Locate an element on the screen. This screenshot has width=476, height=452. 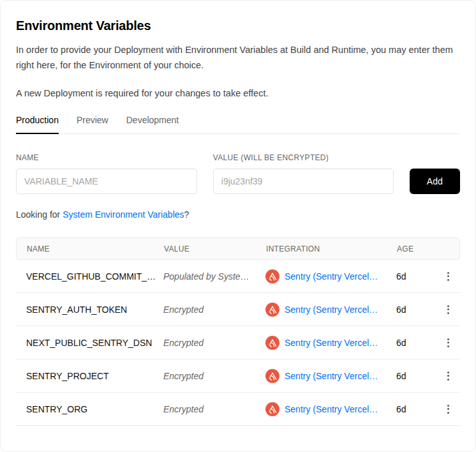
env-var-row: VERCEL_GITHUB_COMMIT_… Populated by Syst… is located at coordinates (238, 276).